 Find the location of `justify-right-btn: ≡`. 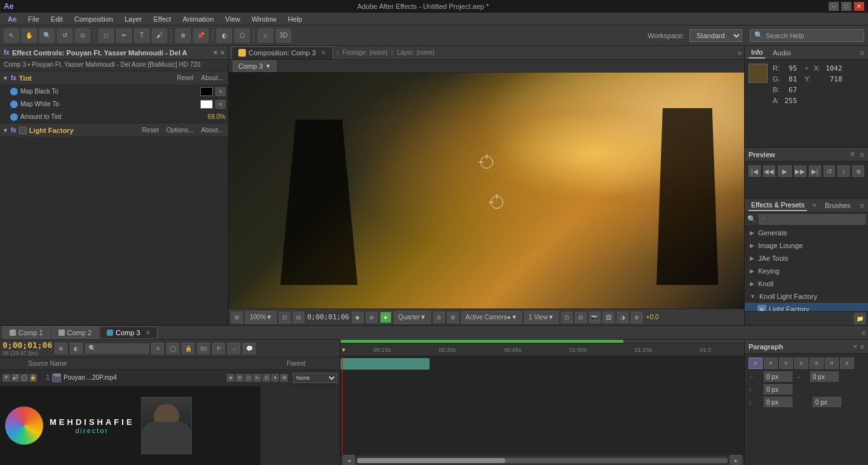

justify-right-btn: ≡ is located at coordinates (832, 363).